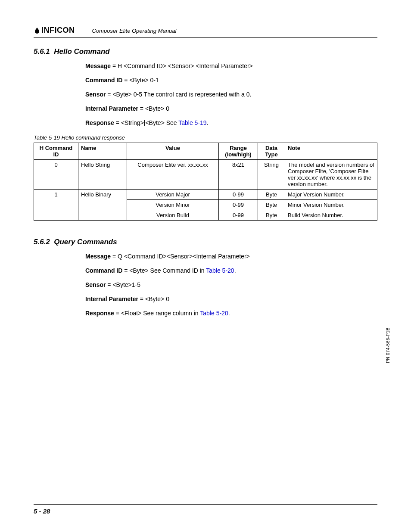  Describe the element at coordinates (206, 175) in the screenshot. I see `table-row: 0 Hello String Composer Elite ver. xx.xx…` at that location.